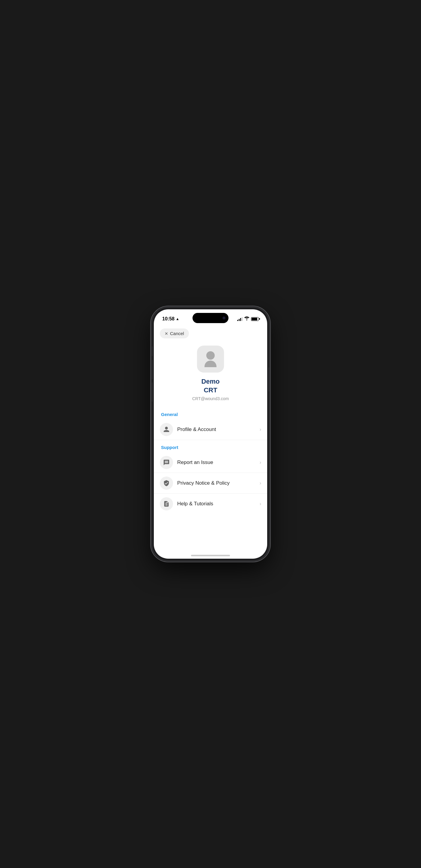 This screenshot has height=868, width=421. What do you see at coordinates (152, 369) in the screenshot?
I see `volume-up-button` at bounding box center [152, 369].